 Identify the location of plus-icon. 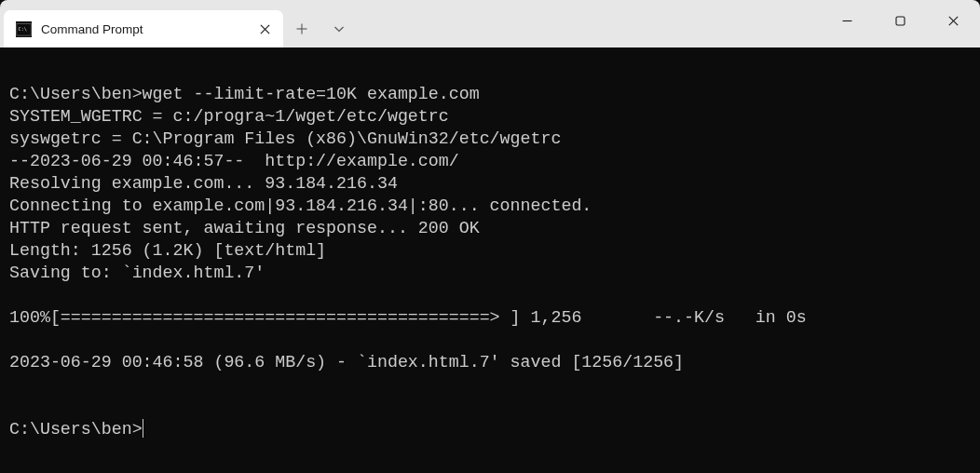
(302, 29).